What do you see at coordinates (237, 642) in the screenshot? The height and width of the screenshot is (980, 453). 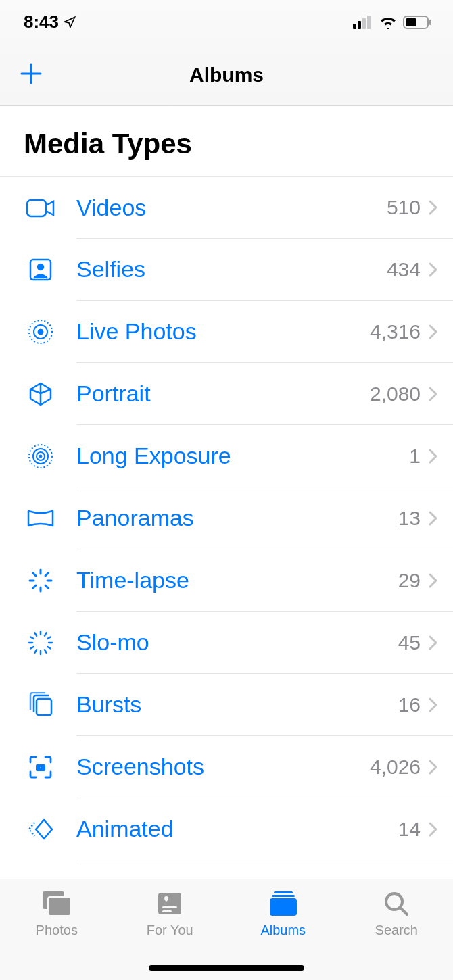 I see `row-label: Slo-mo` at bounding box center [237, 642].